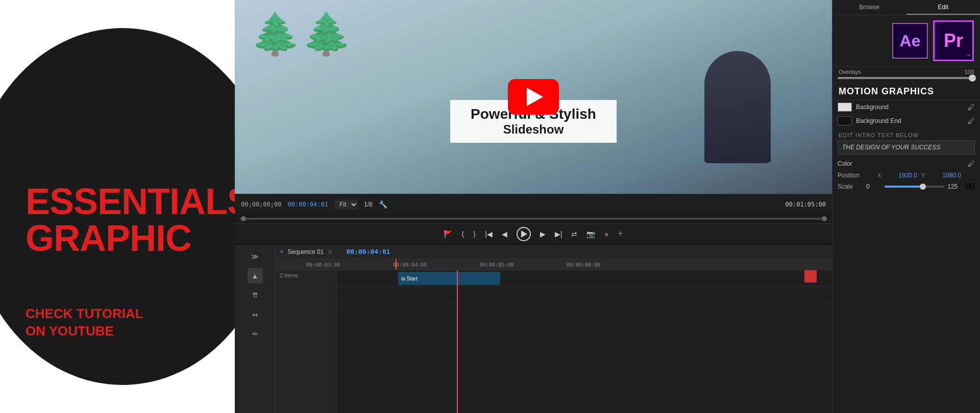  What do you see at coordinates (850, 187) in the screenshot?
I see `scale-label: Scale` at bounding box center [850, 187].